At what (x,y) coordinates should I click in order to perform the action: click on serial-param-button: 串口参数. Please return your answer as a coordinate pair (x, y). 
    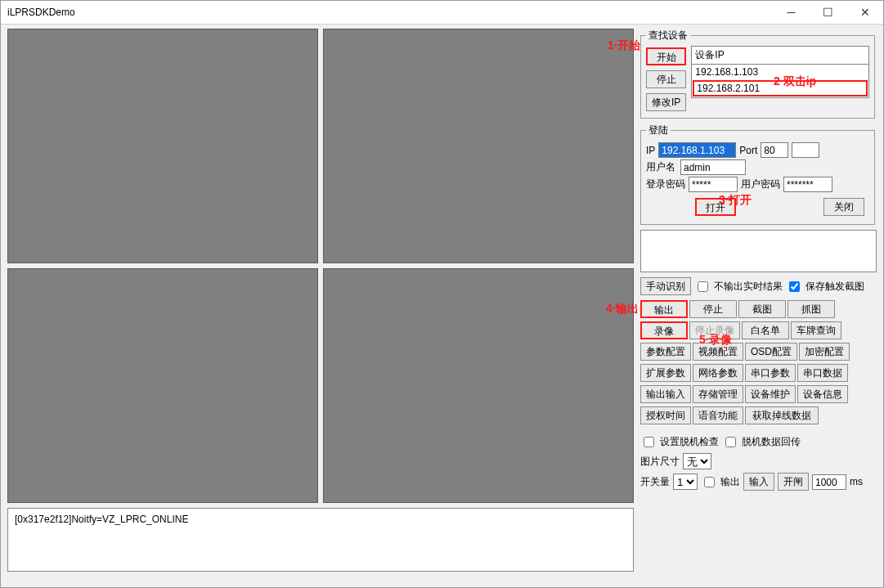
    Looking at the image, I should click on (770, 373).